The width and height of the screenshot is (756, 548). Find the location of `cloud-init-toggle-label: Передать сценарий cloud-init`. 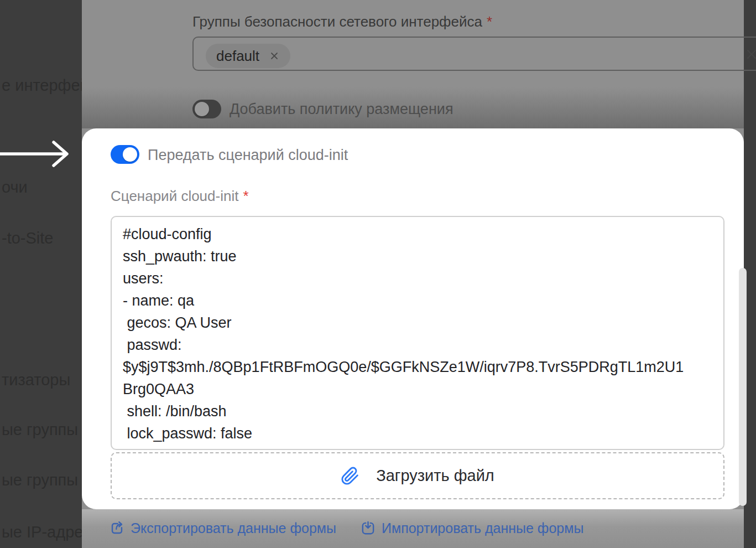

cloud-init-toggle-label: Передать сценарий cloud-init is located at coordinates (248, 155).